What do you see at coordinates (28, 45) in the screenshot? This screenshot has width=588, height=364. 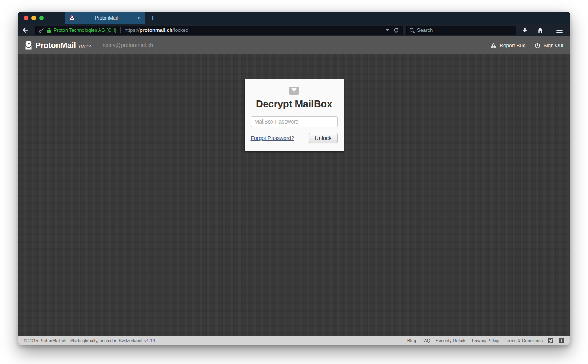 I see `protonmail-logo-icon` at bounding box center [28, 45].